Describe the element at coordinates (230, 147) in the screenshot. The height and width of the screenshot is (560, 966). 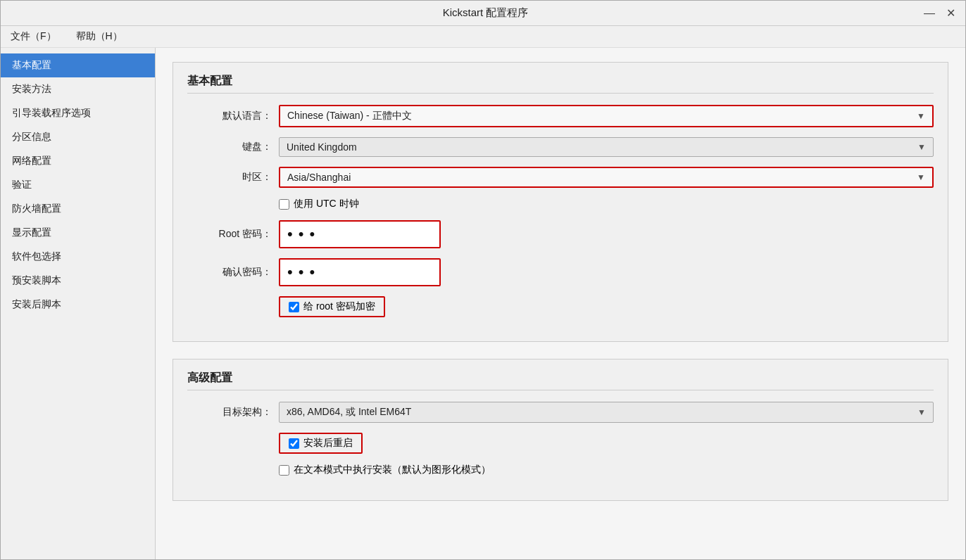
I see `keyboard-label: 键盘：` at that location.